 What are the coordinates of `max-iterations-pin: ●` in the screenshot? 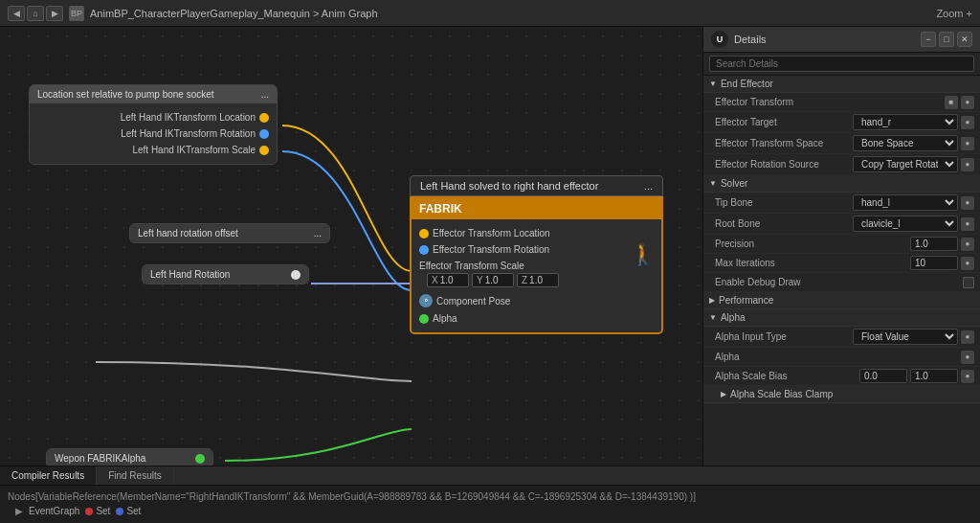 It's located at (968, 263).